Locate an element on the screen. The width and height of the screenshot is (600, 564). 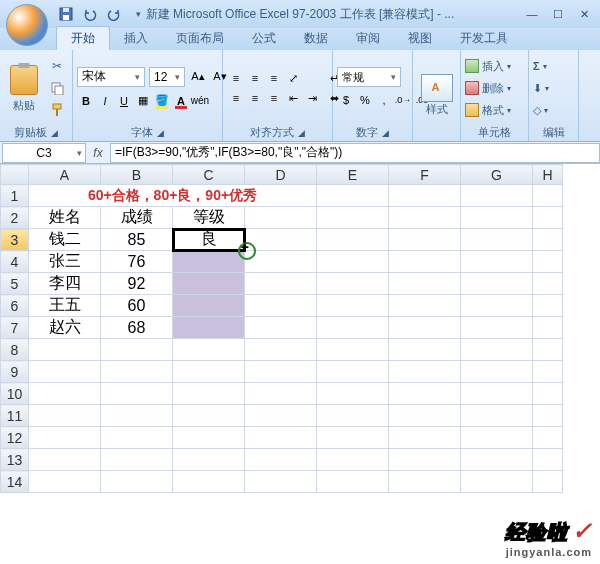
autosum-button: Σ▾ is located at coordinates (540, 66).